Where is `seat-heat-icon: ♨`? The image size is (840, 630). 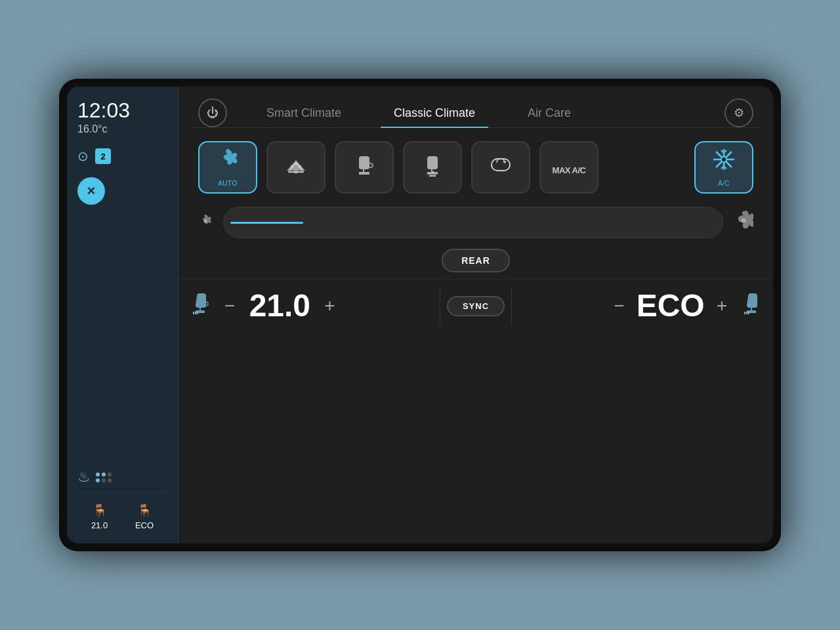
seat-heat-icon: ♨ is located at coordinates (84, 477).